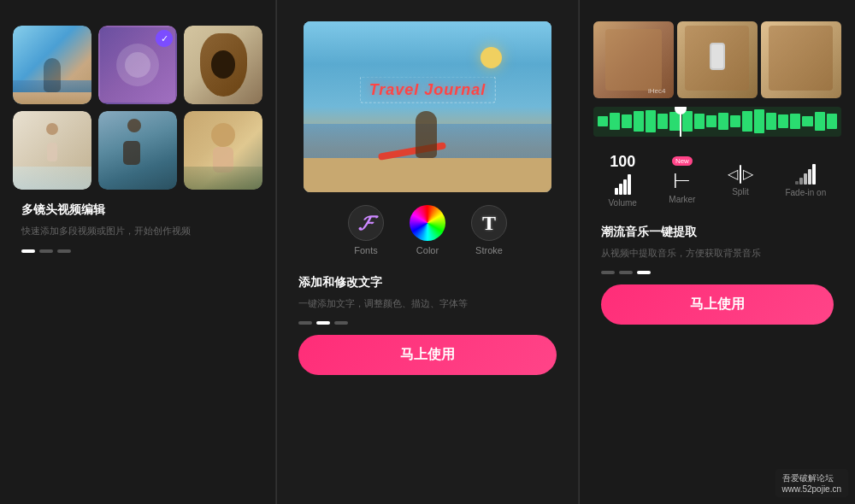 The image size is (855, 504). I want to click on dot-1-active, so click(28, 251).